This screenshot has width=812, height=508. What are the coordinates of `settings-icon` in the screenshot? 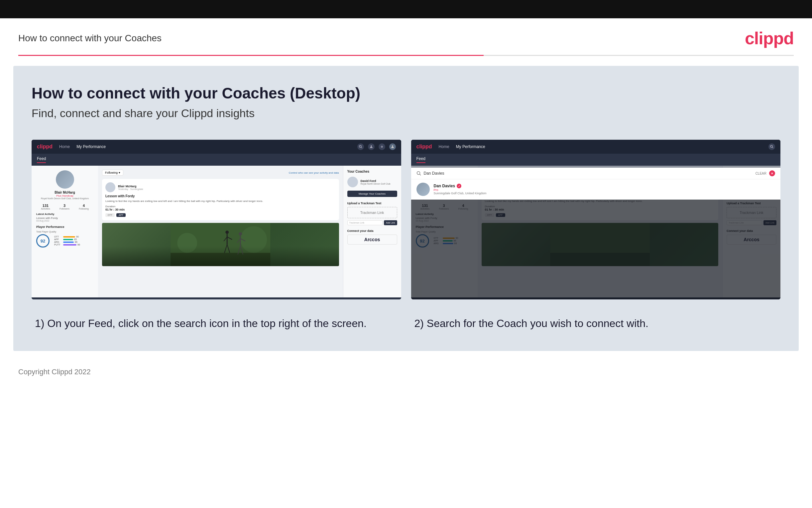 It's located at (382, 147).